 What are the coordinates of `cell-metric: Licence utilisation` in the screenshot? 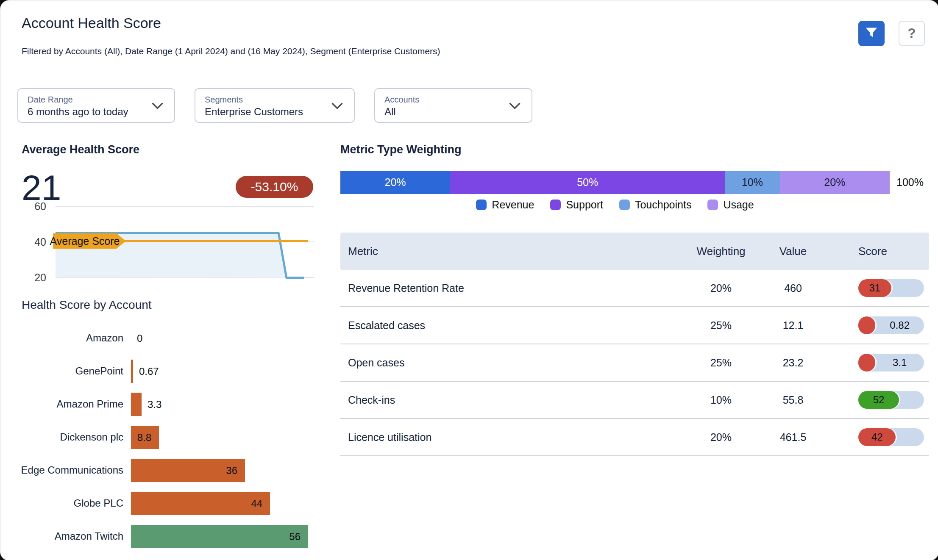 It's located at (509, 437).